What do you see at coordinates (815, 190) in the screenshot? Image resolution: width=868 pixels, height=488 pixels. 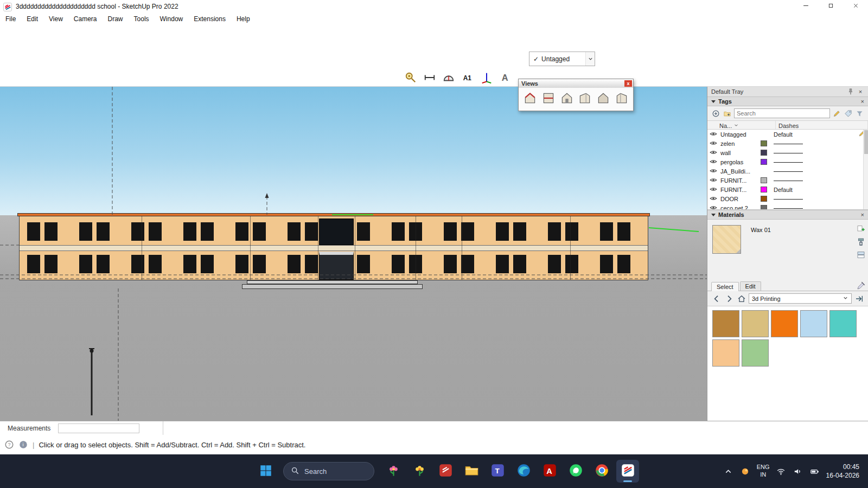 I see `tag-dashes: Default` at bounding box center [815, 190].